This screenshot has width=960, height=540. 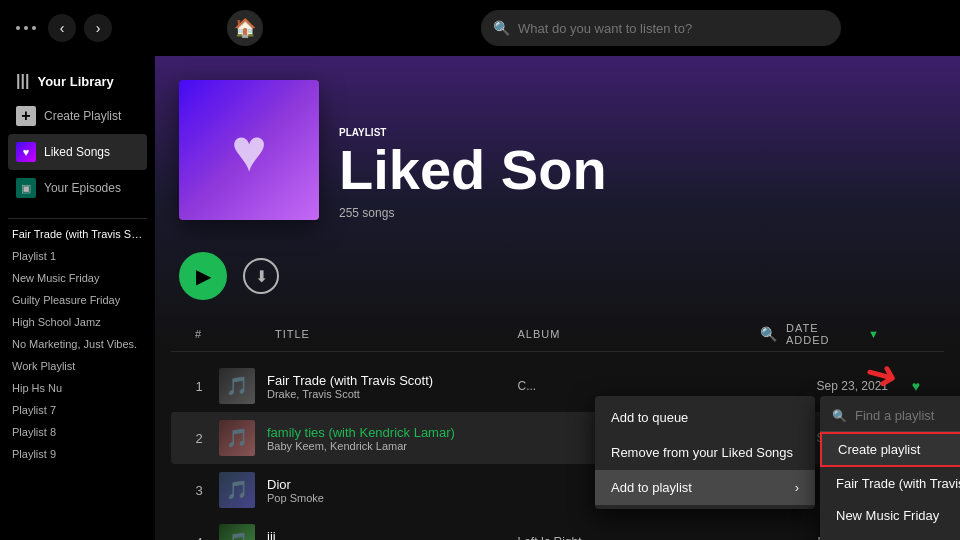 I want to click on sidebar-playlist-hip: Hip Hs Nu, so click(x=78, y=388).